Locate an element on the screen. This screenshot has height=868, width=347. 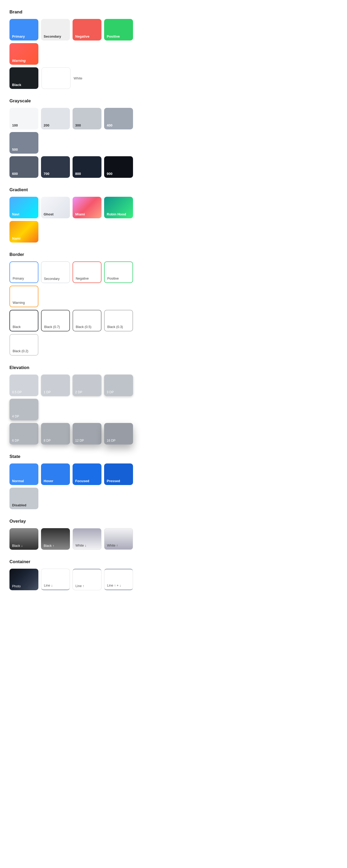
swatch-elev-2-label: 2 DP is located at coordinates (79, 392).